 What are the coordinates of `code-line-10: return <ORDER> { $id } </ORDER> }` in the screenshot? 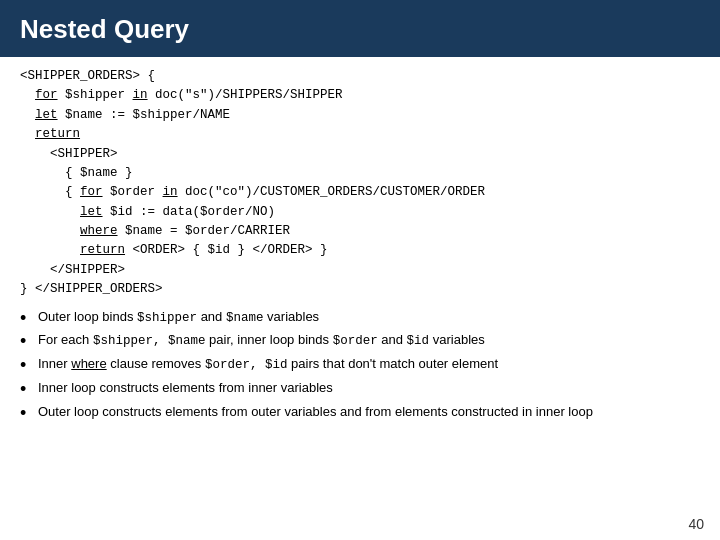 It's located at (360, 250).